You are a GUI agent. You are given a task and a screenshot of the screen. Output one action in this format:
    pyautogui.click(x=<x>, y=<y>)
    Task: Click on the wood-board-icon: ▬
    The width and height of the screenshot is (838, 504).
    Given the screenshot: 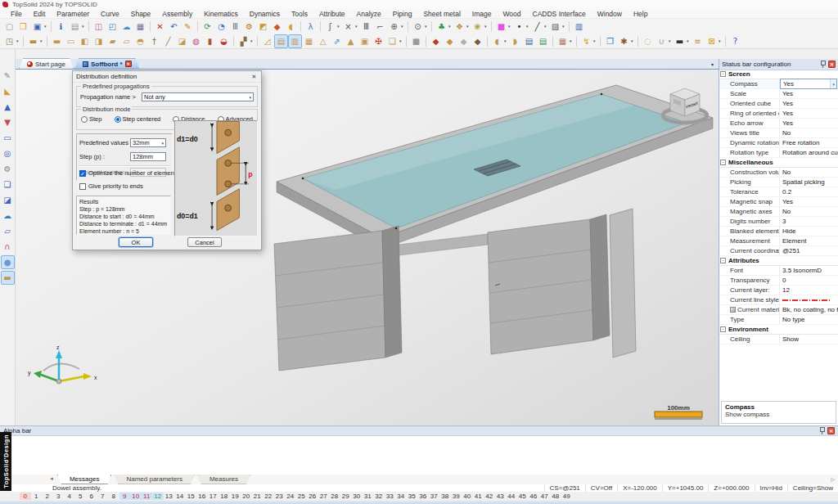 What is the action you would take?
    pyautogui.click(x=8, y=278)
    